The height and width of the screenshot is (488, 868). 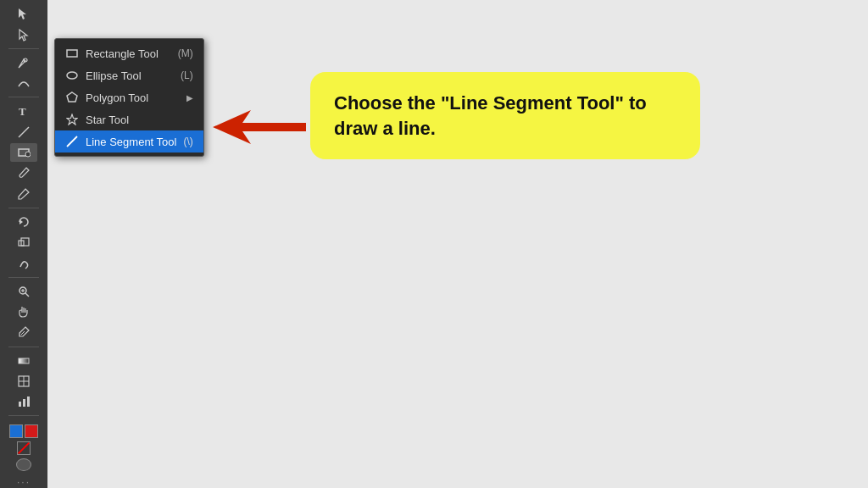 I want to click on zoom-tool, so click(x=24, y=291).